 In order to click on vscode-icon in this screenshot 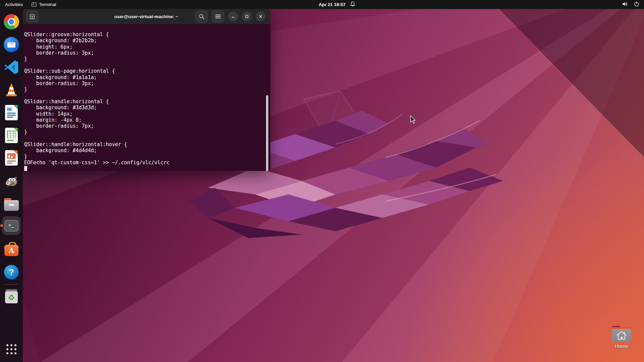, I will do `click(11, 67)`.